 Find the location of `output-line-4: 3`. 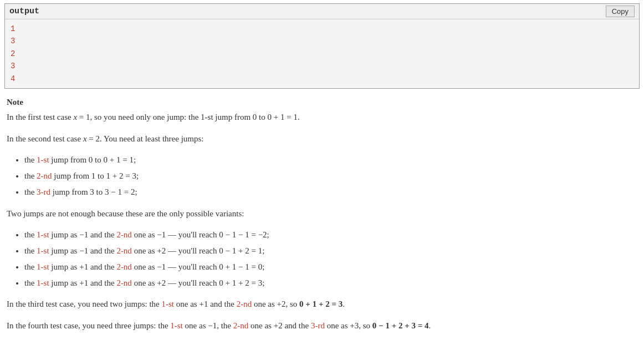

output-line-4: 3 is located at coordinates (322, 66).